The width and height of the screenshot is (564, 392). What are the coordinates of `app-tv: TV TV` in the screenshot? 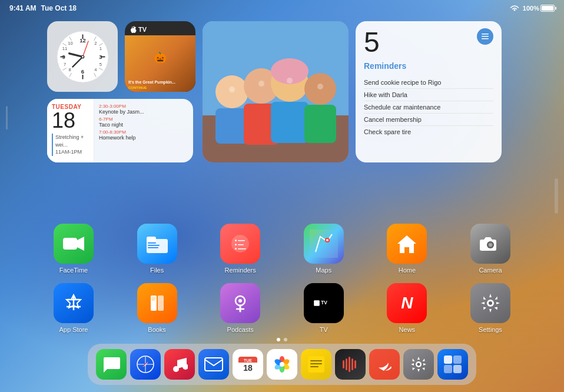 It's located at (324, 308).